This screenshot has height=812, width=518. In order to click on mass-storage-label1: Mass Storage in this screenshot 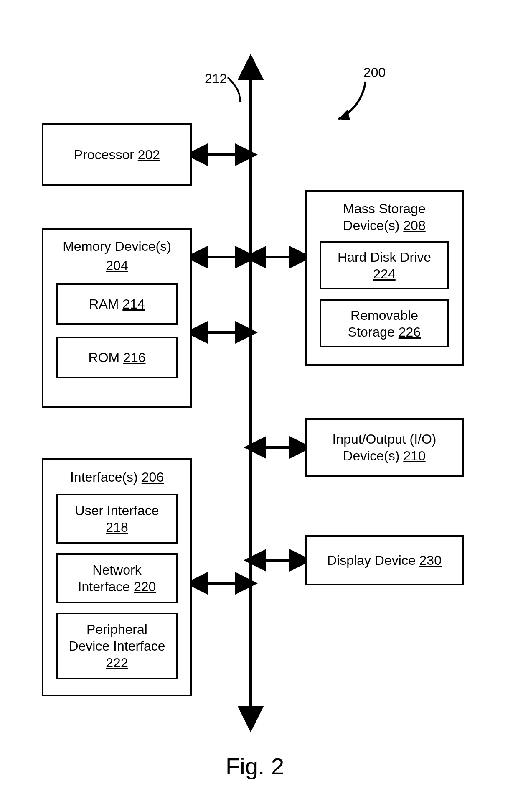, I will do `click(384, 209)`.